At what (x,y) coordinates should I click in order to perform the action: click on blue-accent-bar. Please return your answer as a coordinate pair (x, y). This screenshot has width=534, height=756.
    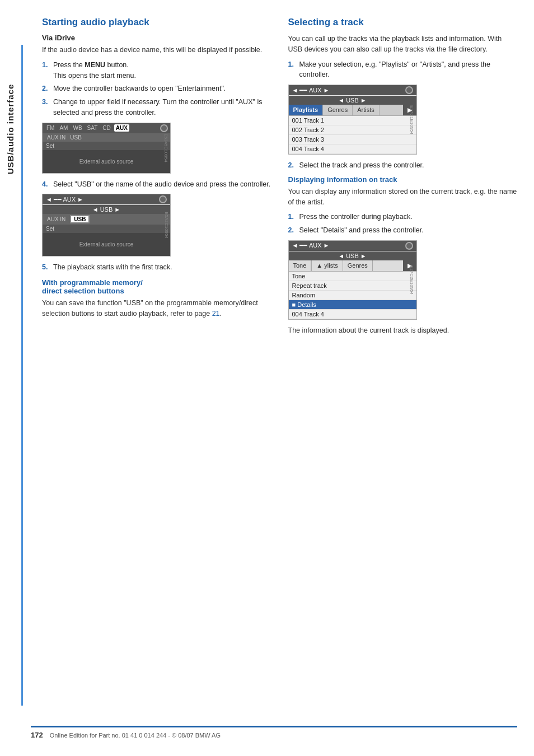
    Looking at the image, I should click on (22, 375).